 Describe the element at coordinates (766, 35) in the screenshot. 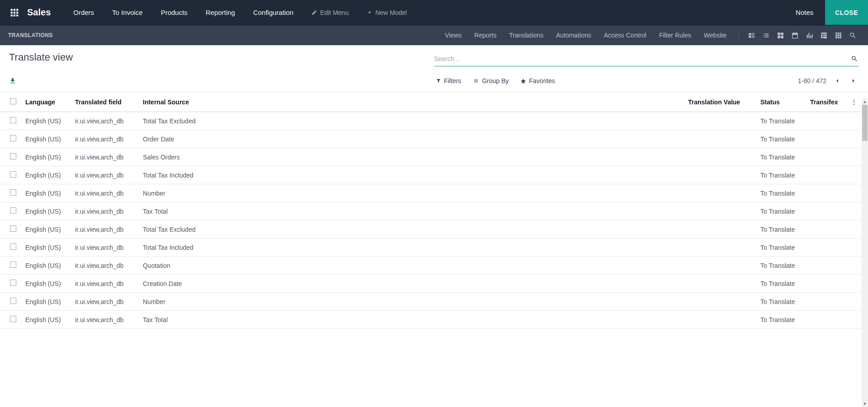

I see `view-list-icon` at that location.